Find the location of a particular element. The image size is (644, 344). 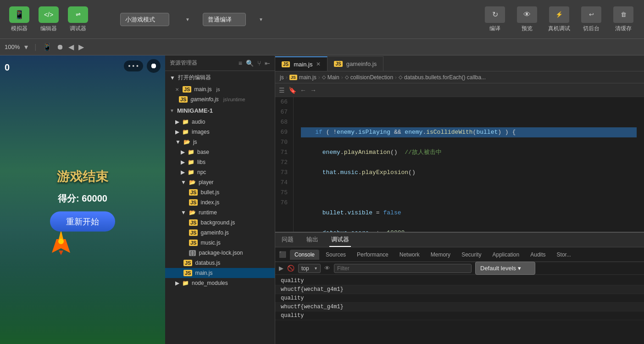

file-main-js-tree: JS main.js is located at coordinates (220, 273).